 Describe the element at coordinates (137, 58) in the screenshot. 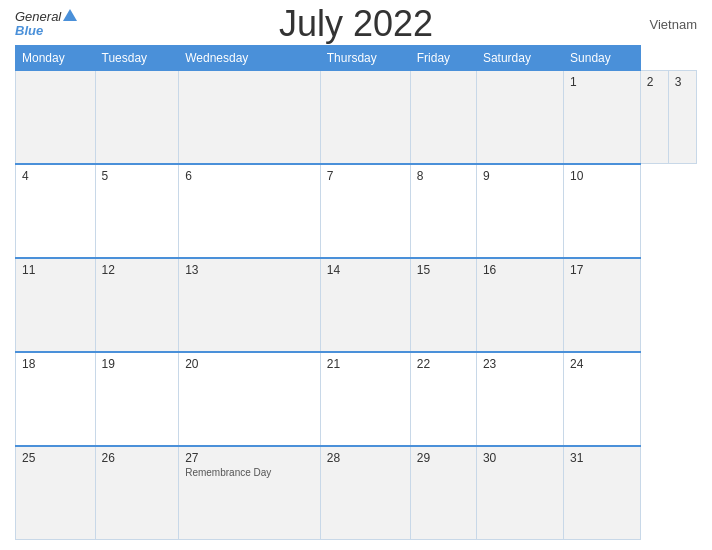

I see `col-tuesday: Tuesday` at that location.